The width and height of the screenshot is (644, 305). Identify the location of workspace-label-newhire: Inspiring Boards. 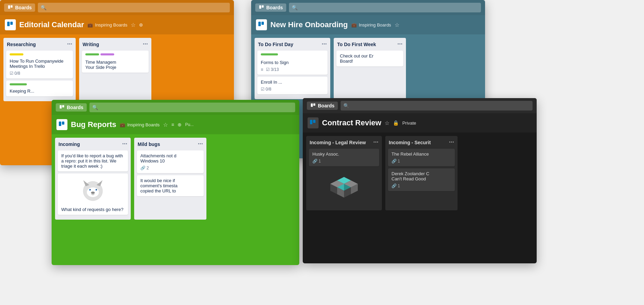
(375, 25).